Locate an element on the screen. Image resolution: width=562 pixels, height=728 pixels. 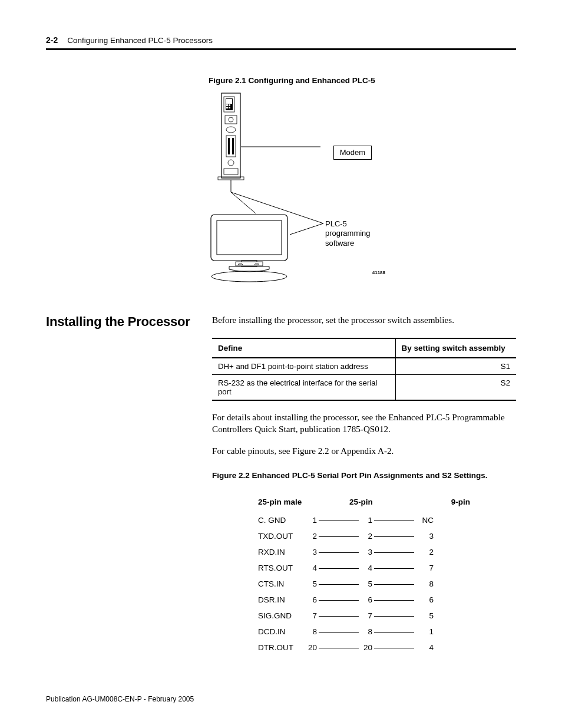
figure-2-caption: Figure 2.2 Enhanced PLC-5 Serial Port Pi… is located at coordinates (364, 475).